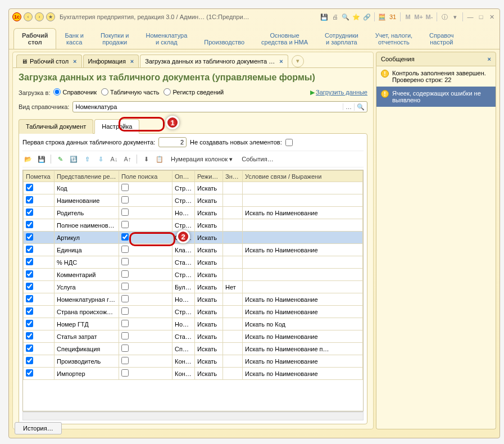  Describe the element at coordinates (342, 38) in the screenshot. I see `navtab: Сотрудникии зарплата` at that location.